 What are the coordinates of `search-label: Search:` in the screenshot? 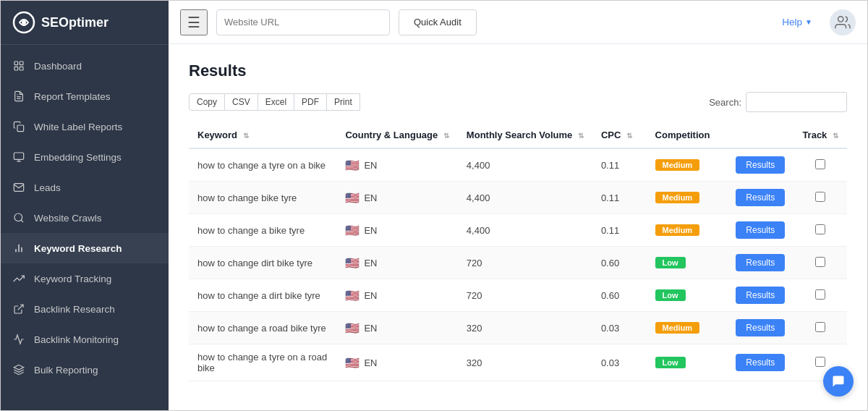 It's located at (725, 103).